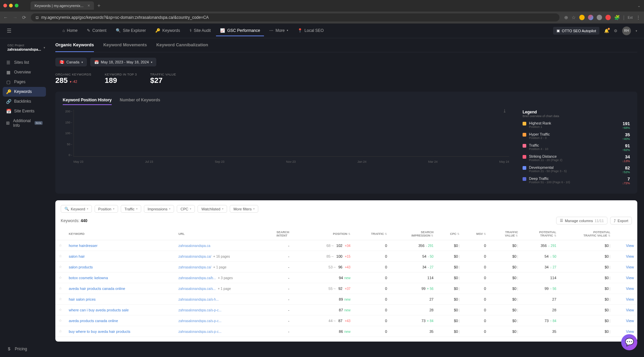 This screenshot has height=357, width=644. Describe the element at coordinates (637, 31) in the screenshot. I see `chevron-down-icon: ▾` at that location.